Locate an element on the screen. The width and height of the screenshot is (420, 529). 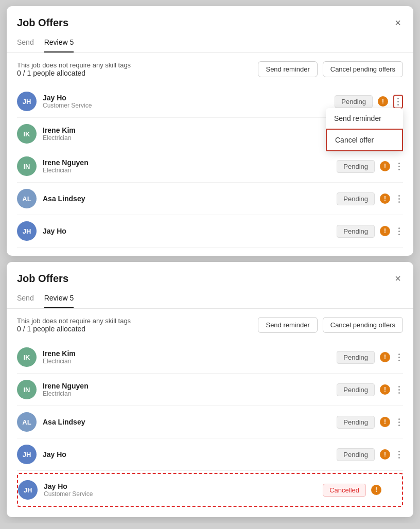
send-reminder-dropdown-item: Send reminder is located at coordinates (364, 118).